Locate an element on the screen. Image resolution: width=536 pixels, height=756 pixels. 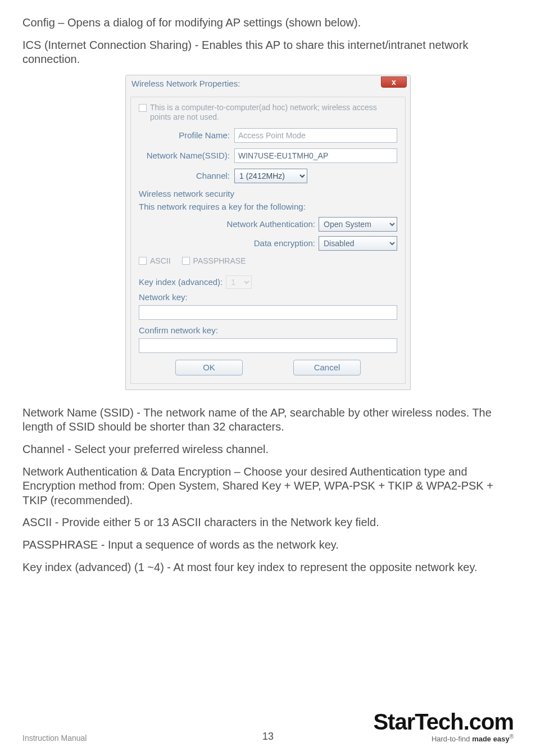
profile-name-input is located at coordinates (316, 135).